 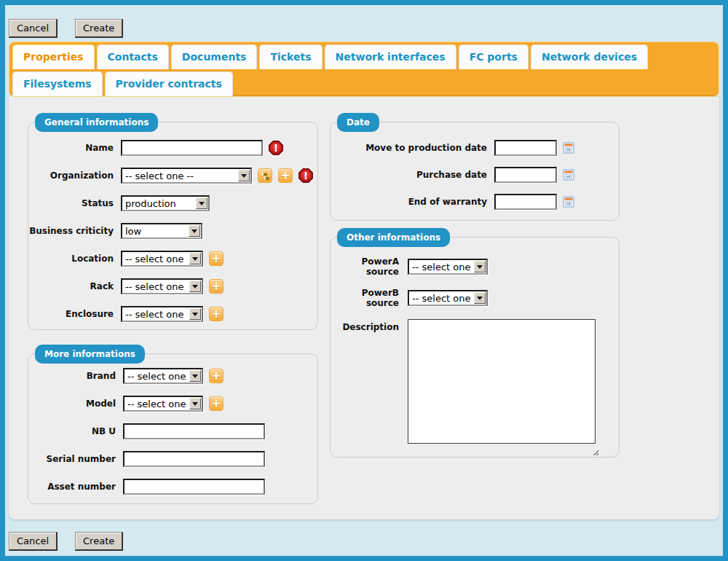 What do you see at coordinates (173, 487) in the screenshot?
I see `asset-number-row: Asset number` at bounding box center [173, 487].